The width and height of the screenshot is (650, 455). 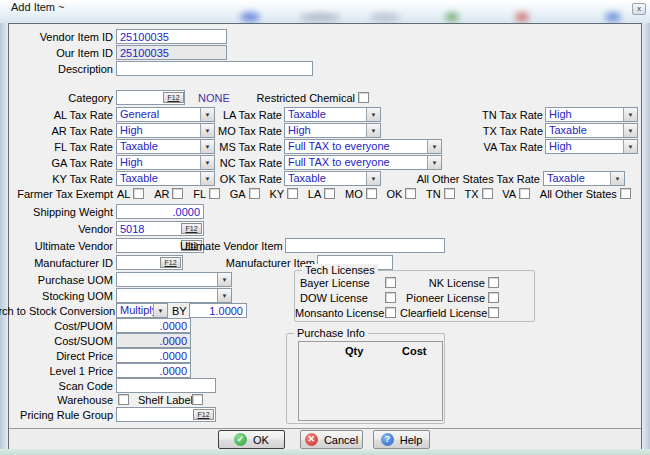 I want to click on conversion-by-label: BY, so click(x=179, y=312).